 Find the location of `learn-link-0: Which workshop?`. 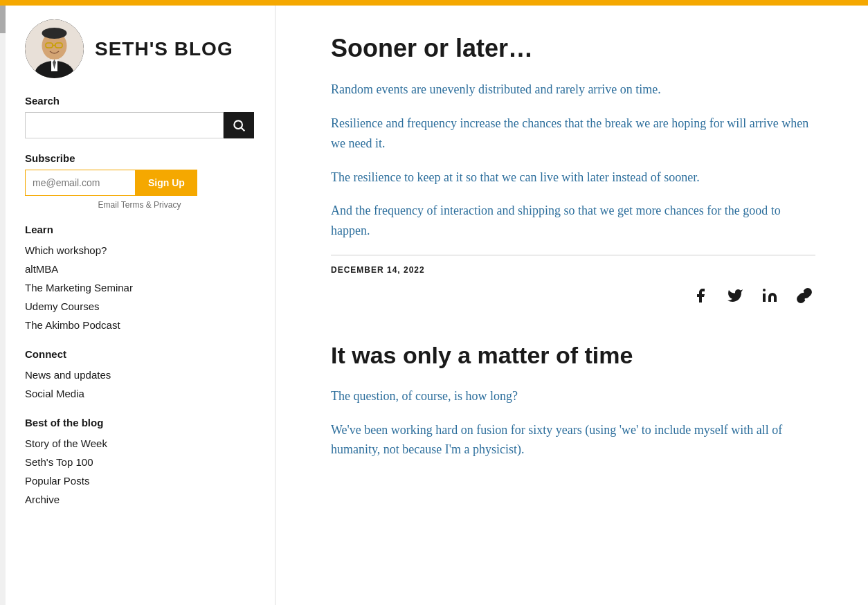

learn-link-0: Which workshop? is located at coordinates (140, 251).